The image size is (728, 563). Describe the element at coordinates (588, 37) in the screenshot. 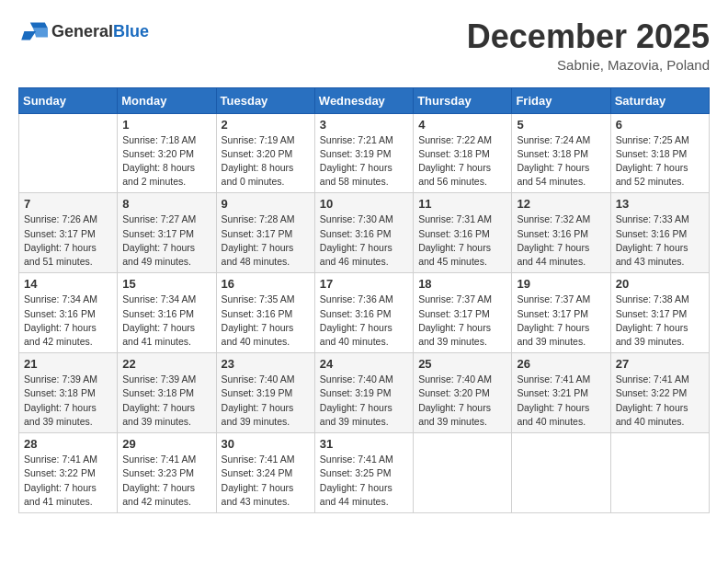

I see `month-title: December 2025` at that location.